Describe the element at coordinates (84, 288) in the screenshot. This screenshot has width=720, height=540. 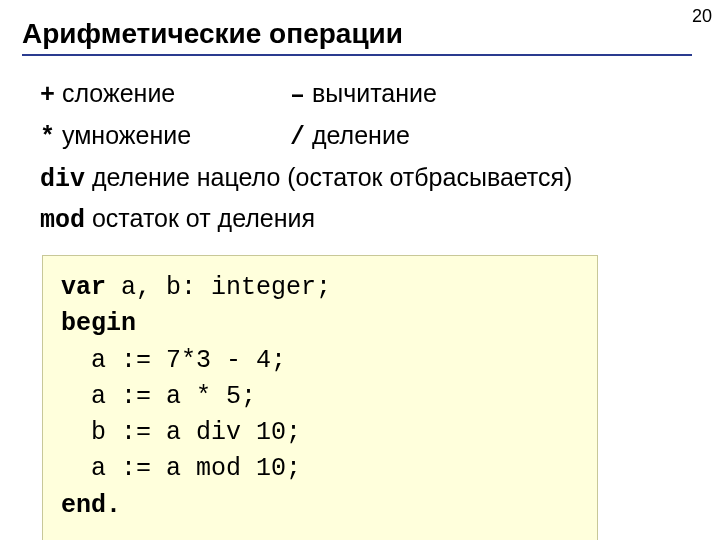
I see `kw-var: var` at that location.